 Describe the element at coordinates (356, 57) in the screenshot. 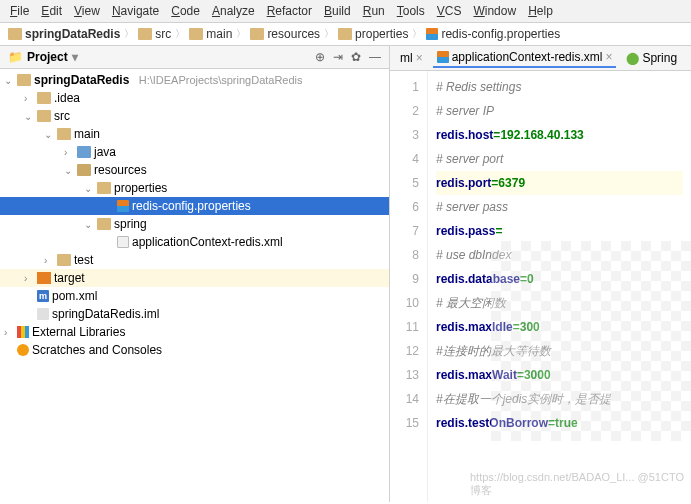

I see `settings-icon: ✿` at that location.